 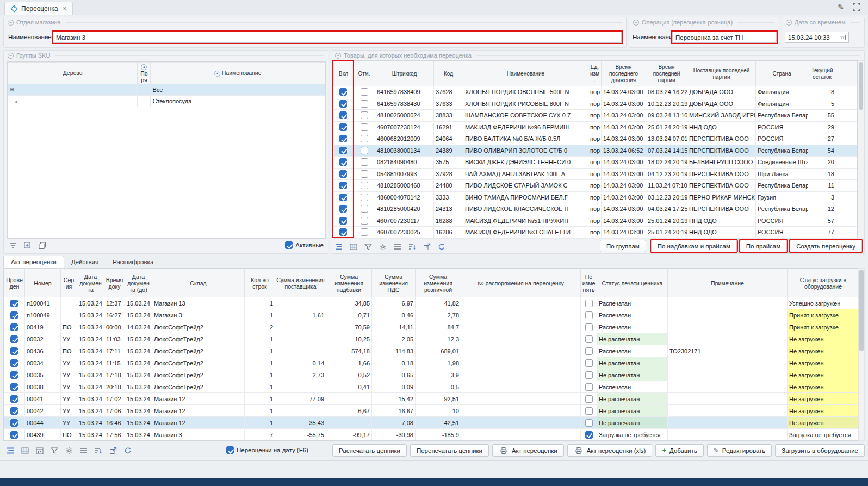 I want to click on cell-markup: -10,25, so click(x=349, y=339).